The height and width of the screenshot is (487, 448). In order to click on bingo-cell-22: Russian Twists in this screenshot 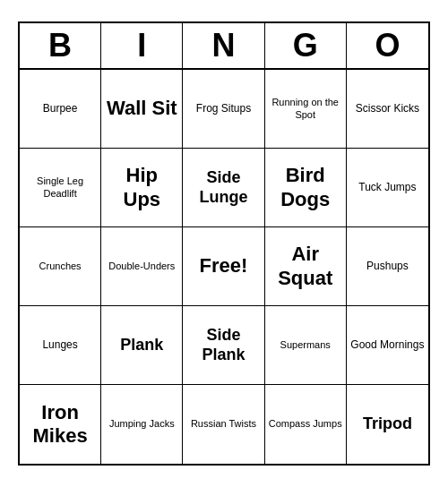, I will do `click(224, 424)`.